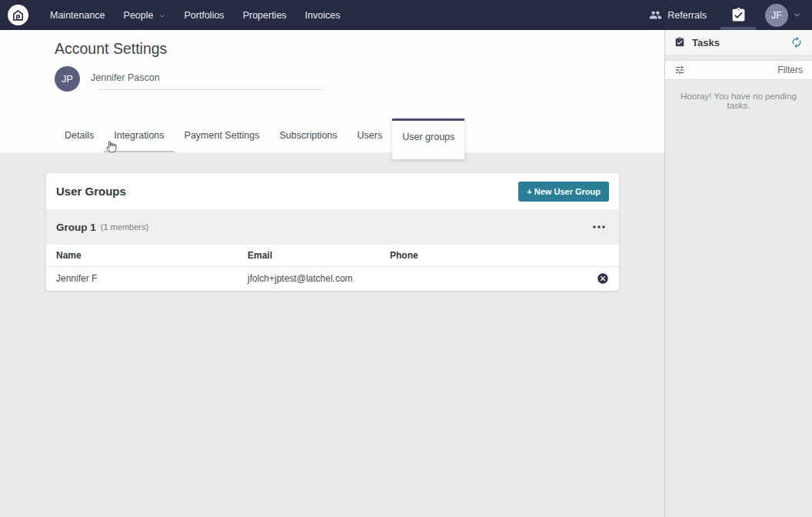 The width and height of the screenshot is (812, 517). Describe the element at coordinates (564, 192) in the screenshot. I see `new-user-group-button: + New User Group` at that location.